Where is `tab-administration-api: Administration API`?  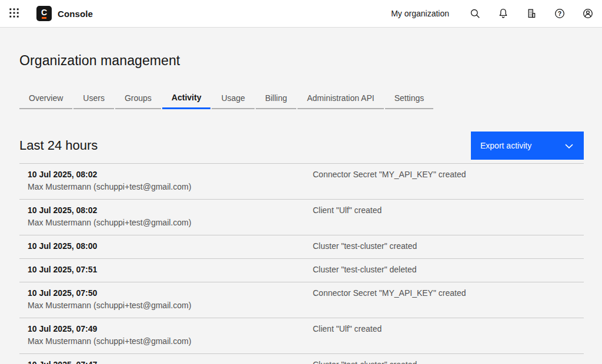
tab-administration-api: Administration API is located at coordinates (340, 99).